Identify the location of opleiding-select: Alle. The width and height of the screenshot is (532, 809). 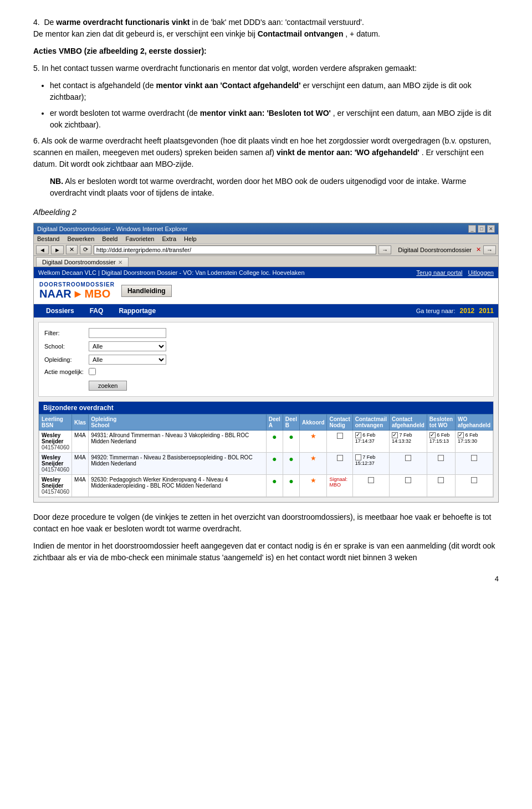
(127, 360).